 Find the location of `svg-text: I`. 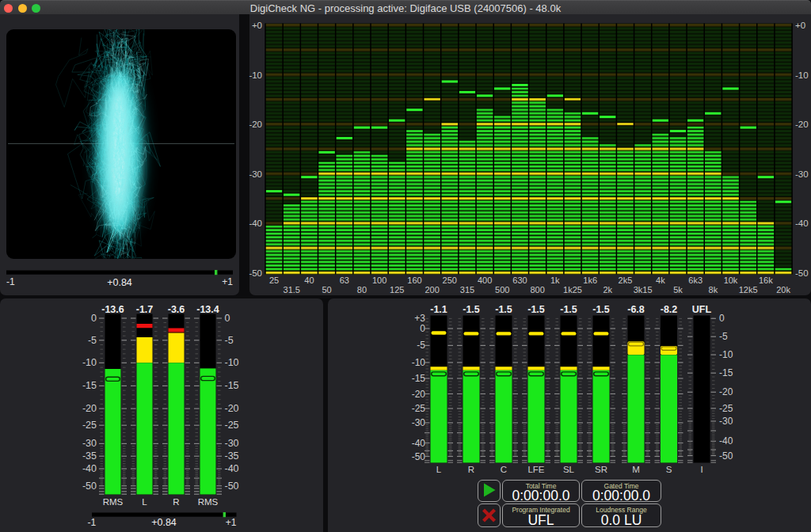

svg-text: I is located at coordinates (702, 469).